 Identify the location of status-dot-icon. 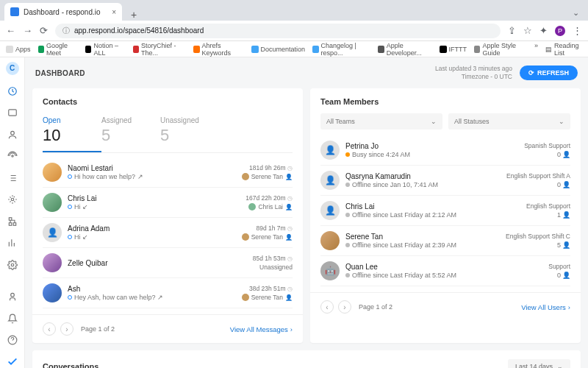
(348, 155).